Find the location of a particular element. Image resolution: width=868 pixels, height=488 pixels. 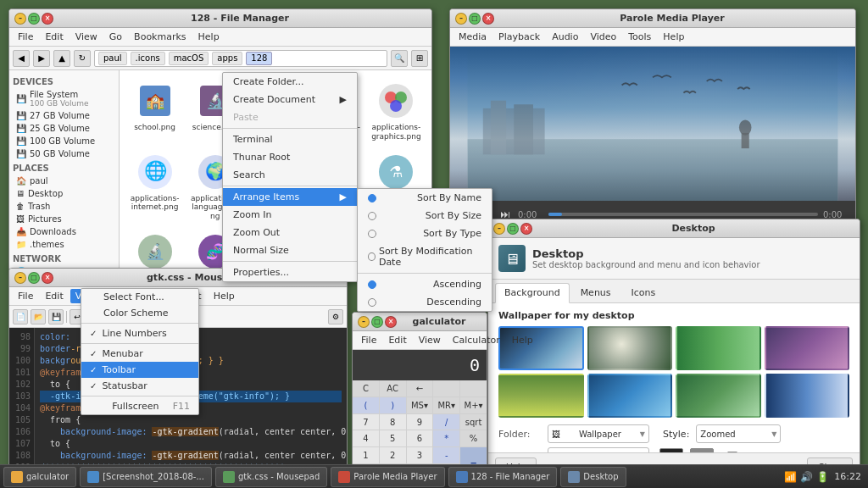

vmd-color-scheme: Color Scheme is located at coordinates (140, 313).